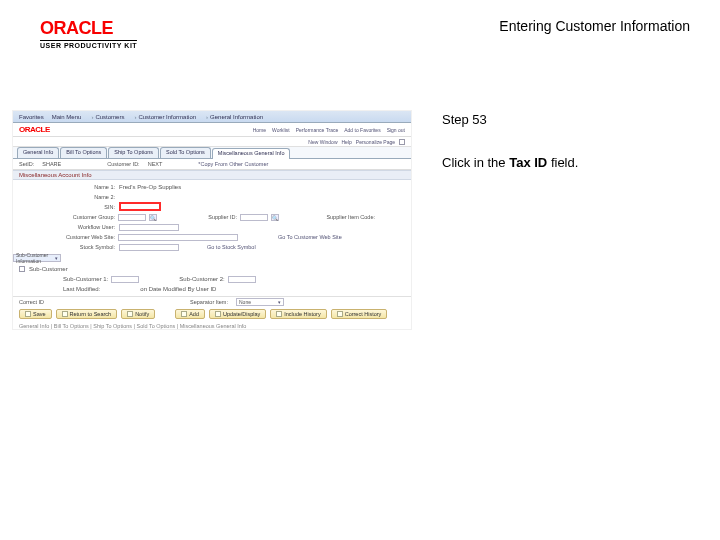 This screenshot has width=720, height=540. Describe the element at coordinates (34, 130) in the screenshot. I see `app-oracle-logo: ORACLE` at that location.